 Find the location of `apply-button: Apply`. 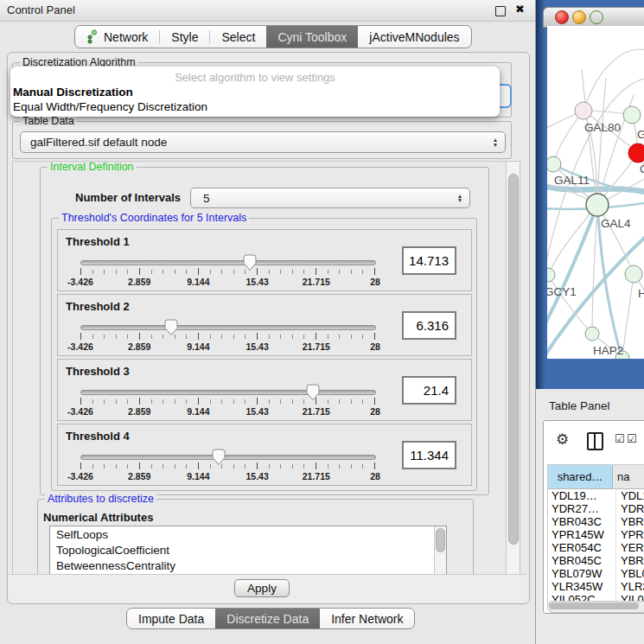

apply-button: Apply is located at coordinates (262, 588).